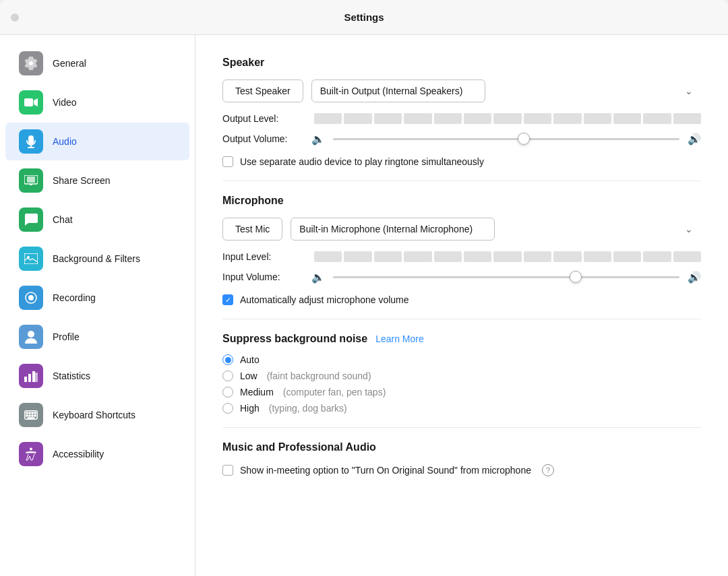  Describe the element at coordinates (506, 139) in the screenshot. I see `output-volume-slider` at that location.